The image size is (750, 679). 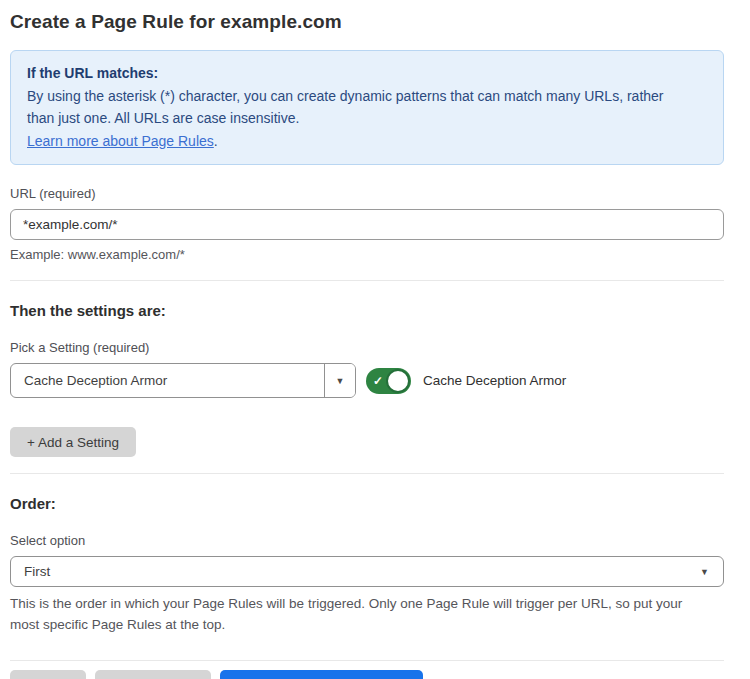 What do you see at coordinates (322, 674) in the screenshot?
I see `save-and-deploy-button: Save and Deploy Page Rule` at bounding box center [322, 674].